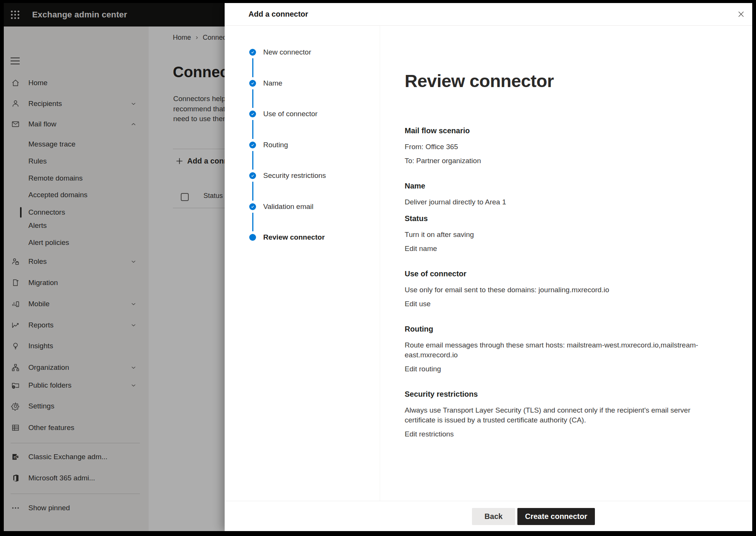 This screenshot has width=756, height=536. I want to click on step-new-connector: New connector, so click(297, 52).